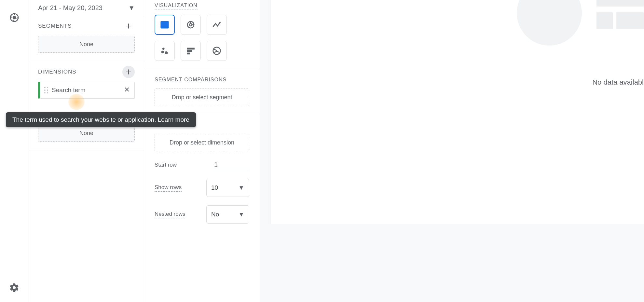 The image size is (644, 302). I want to click on left-nav, so click(14, 151).